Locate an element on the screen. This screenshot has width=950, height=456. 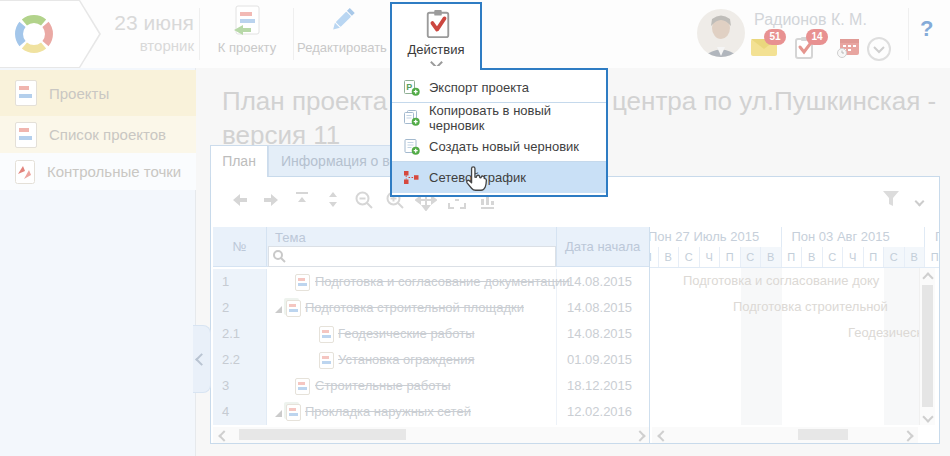
edit-button: Редактировать is located at coordinates (342, 34).